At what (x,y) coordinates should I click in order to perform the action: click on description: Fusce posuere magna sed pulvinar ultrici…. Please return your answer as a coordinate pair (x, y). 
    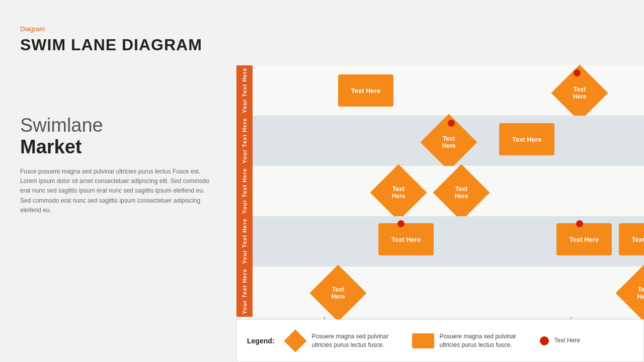
    Looking at the image, I should click on (116, 191).